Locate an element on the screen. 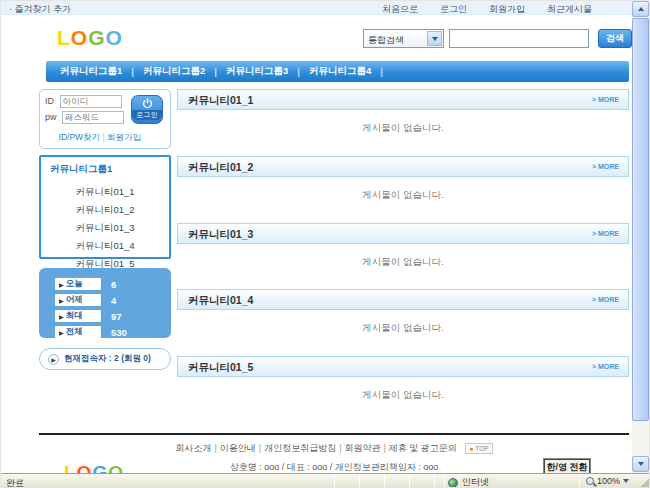  power-icon is located at coordinates (148, 104).